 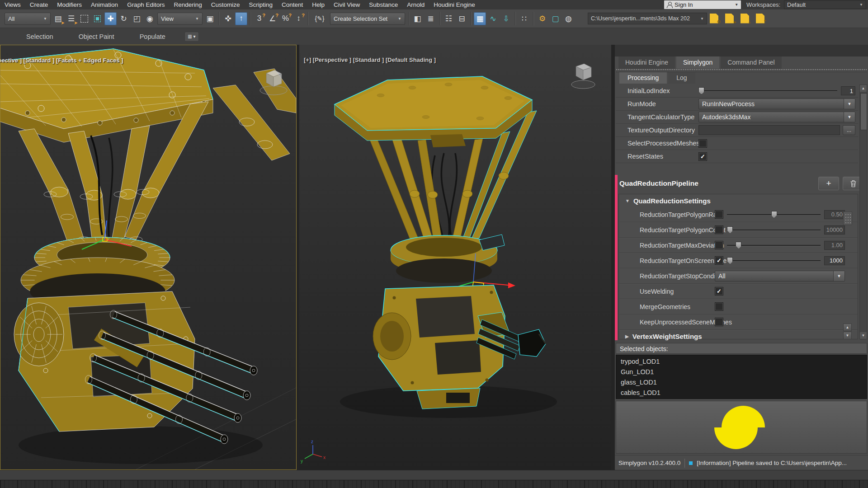 I want to click on snaps-toggle-icon: 3?, so click(x=259, y=19).